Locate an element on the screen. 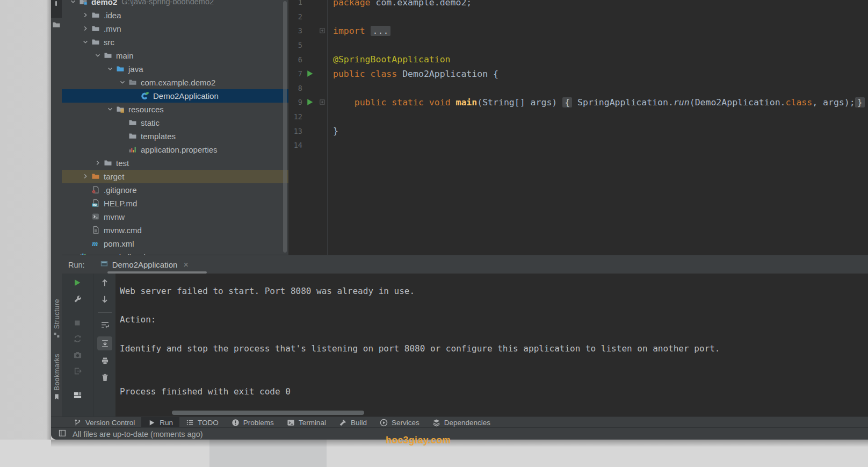 Image resolution: width=868 pixels, height=467 pixels. md-file-icon: MD is located at coordinates (96, 203).